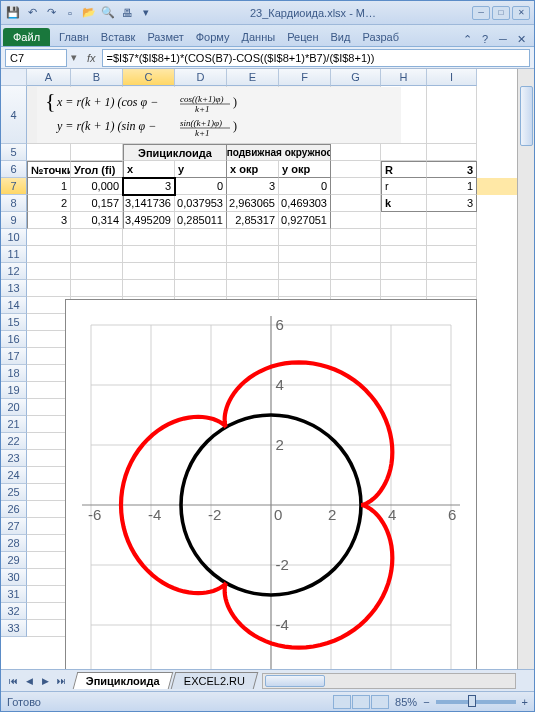 The image size is (535, 712). I want to click on row-header: 16, so click(14, 340).